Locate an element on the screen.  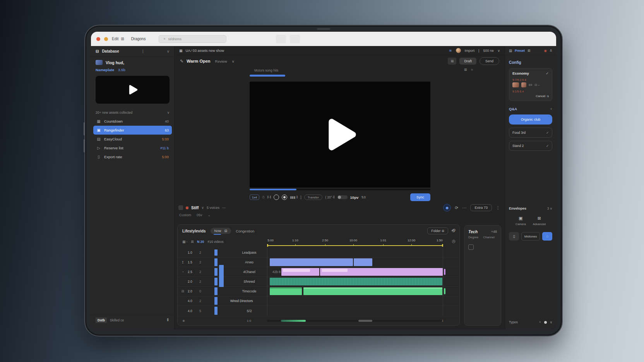
timer-icon: ⏱ is located at coordinates (263, 197).